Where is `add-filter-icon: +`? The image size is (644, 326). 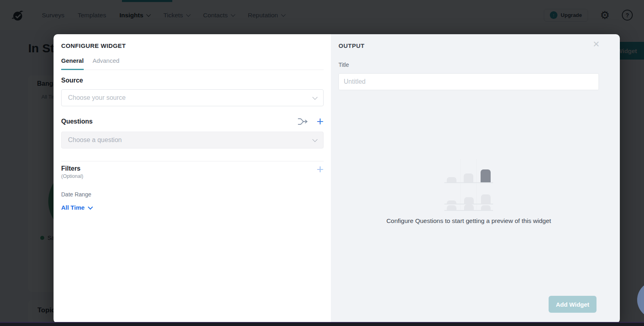 add-filter-icon: + is located at coordinates (320, 169).